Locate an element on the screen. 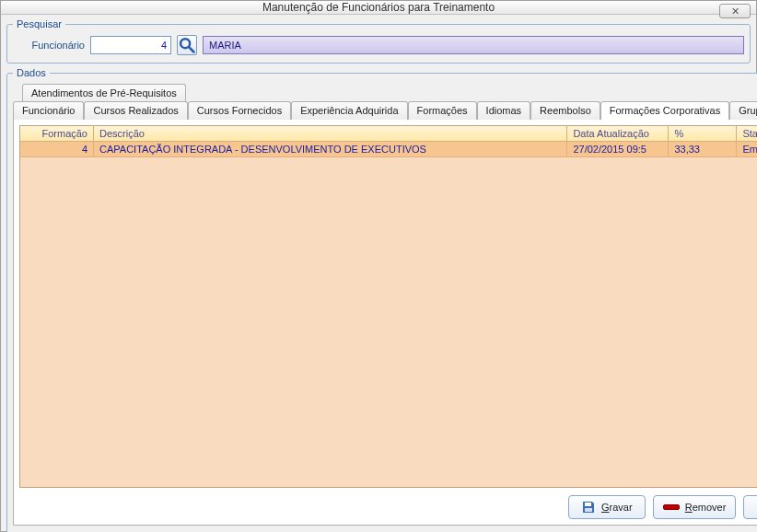  tabs: Atendimentos de Pré-Requisitos Funcionár… is located at coordinates (385, 101).